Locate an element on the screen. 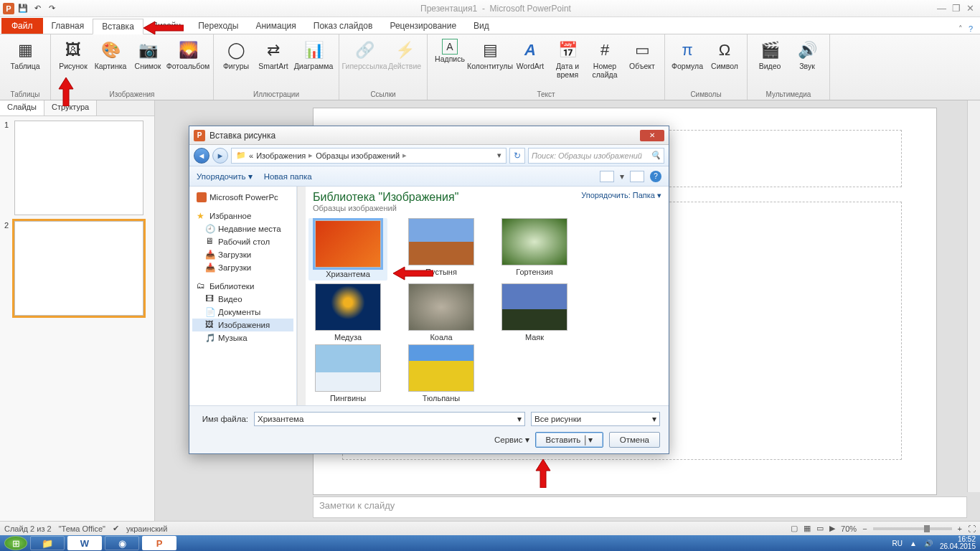 Image resolution: width=980 pixels, height=551 pixels. search-input: Поиск: Образцы изображений 🔍 is located at coordinates (596, 156).